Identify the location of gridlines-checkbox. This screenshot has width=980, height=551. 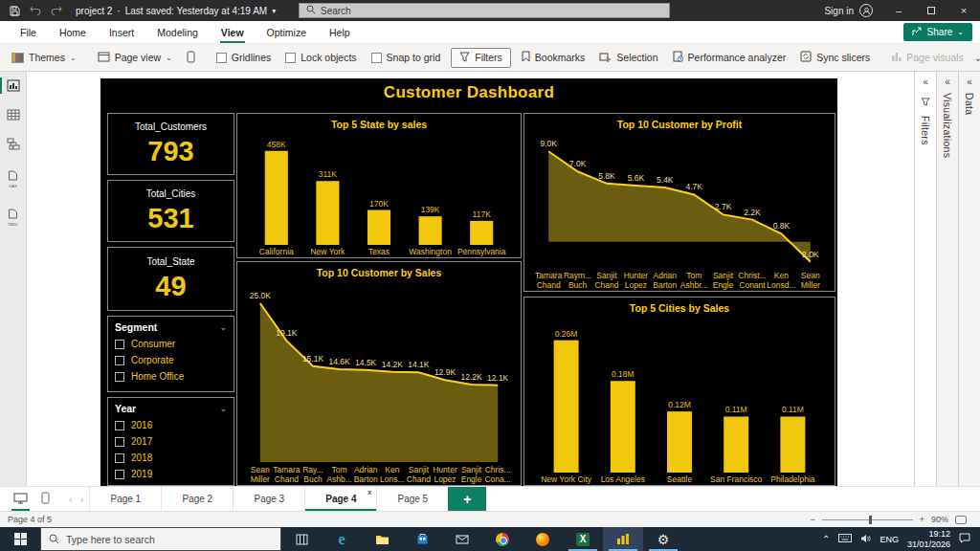
(222, 57).